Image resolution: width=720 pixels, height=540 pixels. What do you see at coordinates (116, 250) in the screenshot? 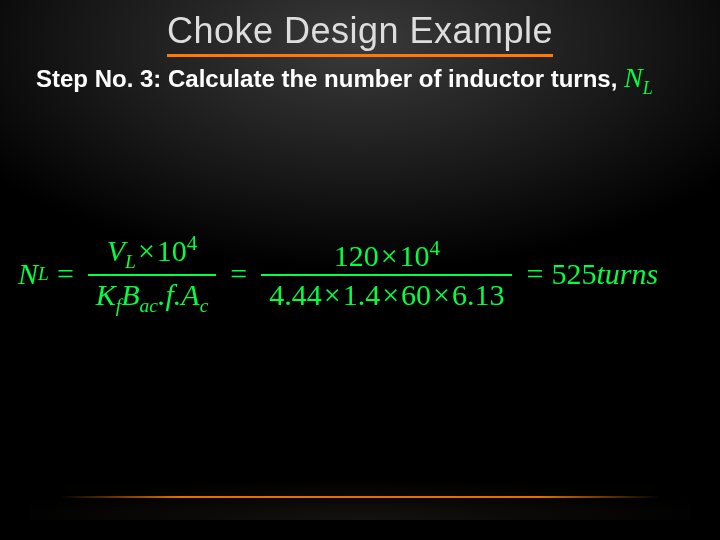
I see `f1n-V: V` at bounding box center [116, 250].